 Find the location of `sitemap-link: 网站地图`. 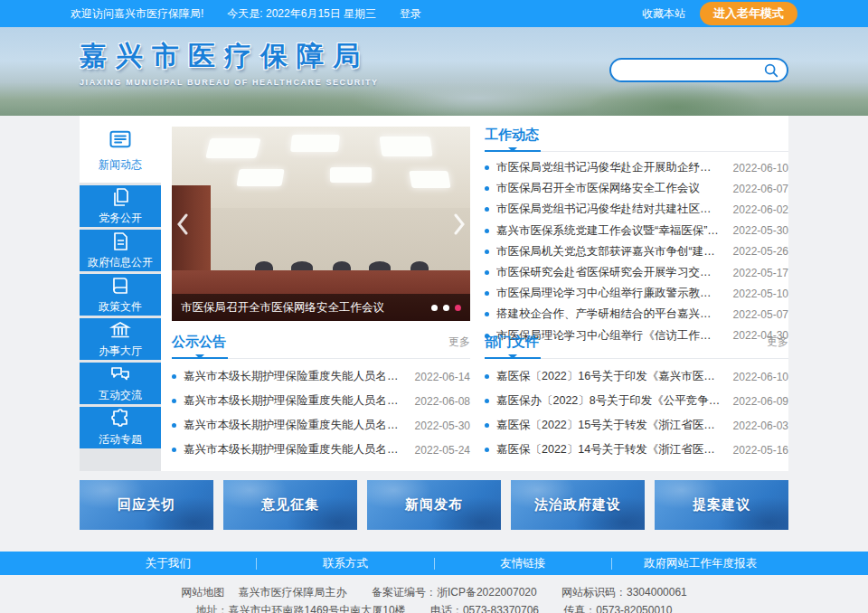

sitemap-link: 网站地图 is located at coordinates (203, 592).